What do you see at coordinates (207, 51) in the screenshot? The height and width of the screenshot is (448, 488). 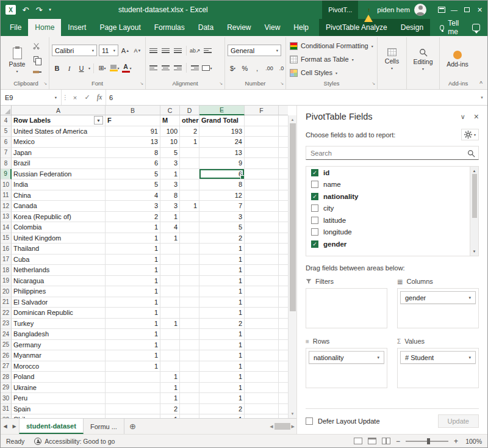 I see `wrap-text-button` at bounding box center [207, 51].